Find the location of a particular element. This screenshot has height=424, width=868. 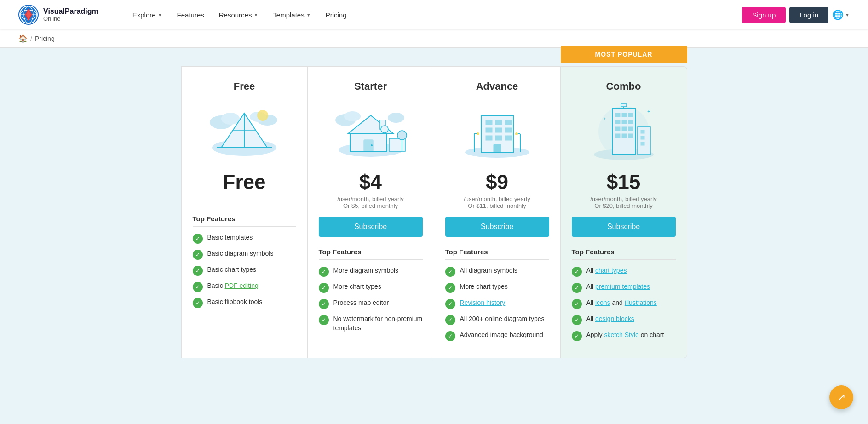

advance-price: $9 is located at coordinates (497, 182).